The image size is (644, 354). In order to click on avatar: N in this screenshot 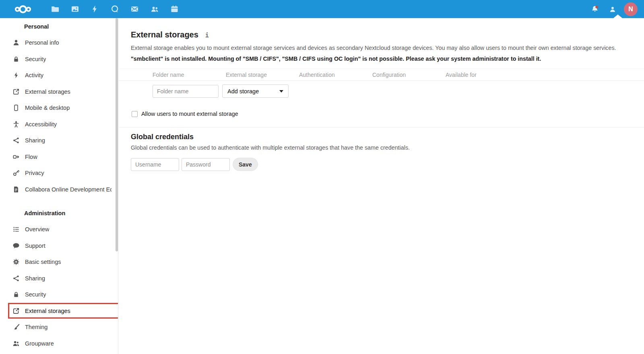, I will do `click(631, 9)`.